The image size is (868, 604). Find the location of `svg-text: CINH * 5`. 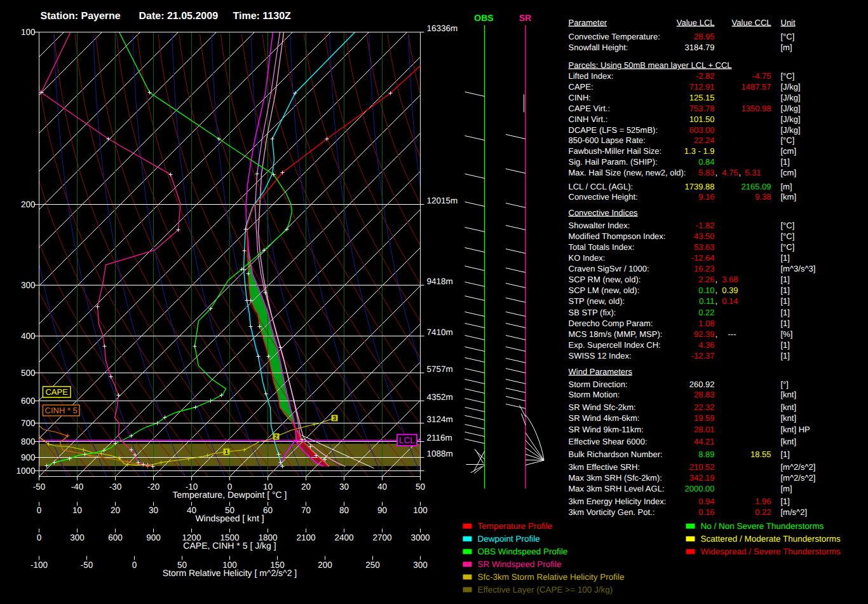

svg-text: CINH * 5 is located at coordinates (61, 411).